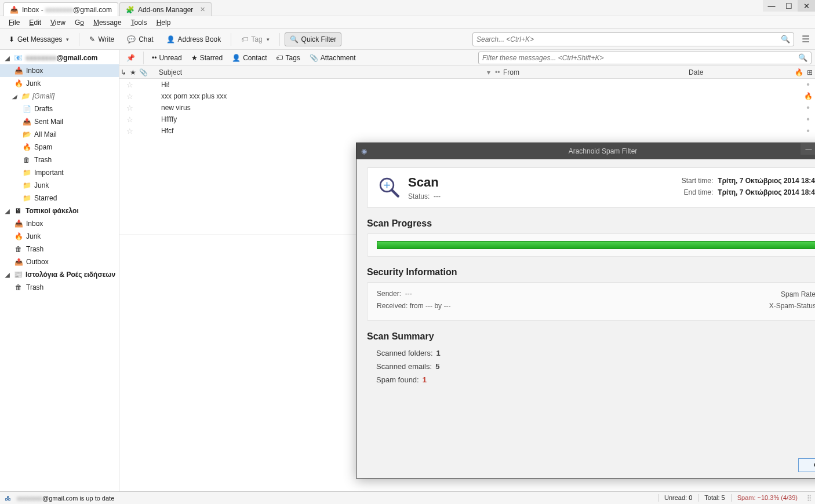  I want to click on col-star-icon: ★, so click(133, 72).